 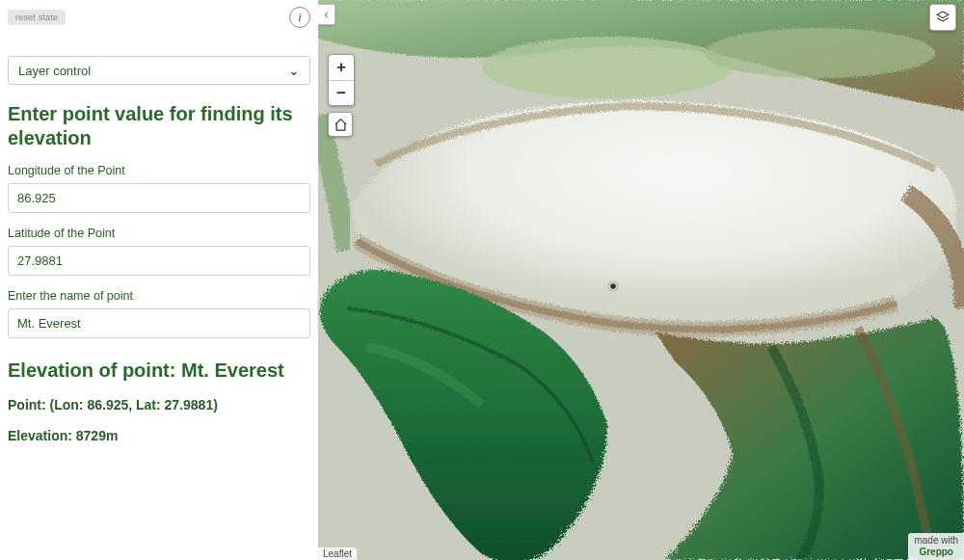 I want to click on lon-field-block: Longitude of the Point, so click(x=159, y=189).